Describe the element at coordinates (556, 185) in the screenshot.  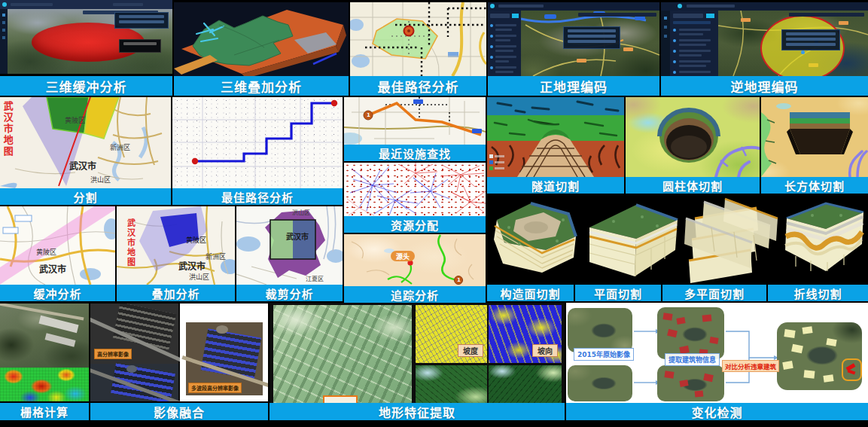
I see `banner-tunnel-cut: 隧道切割` at that location.